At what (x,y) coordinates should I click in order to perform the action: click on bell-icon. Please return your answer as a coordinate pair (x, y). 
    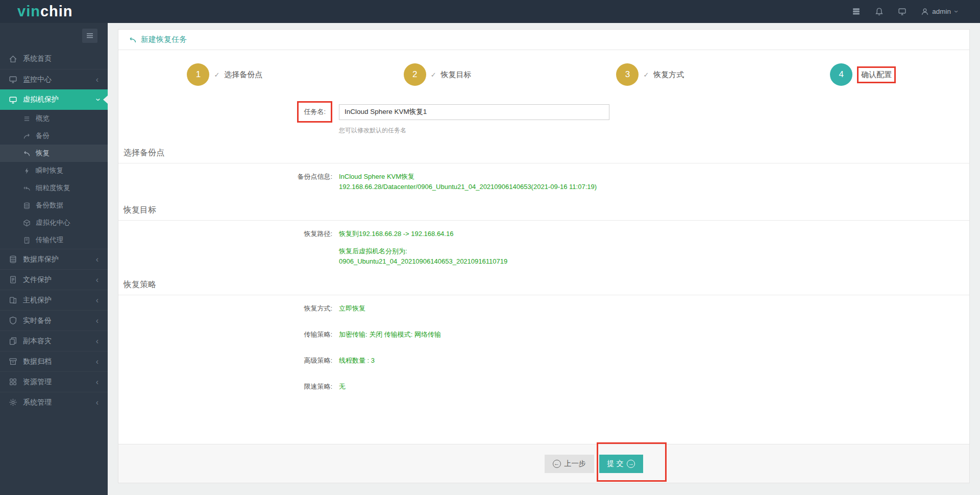
    Looking at the image, I should click on (879, 11).